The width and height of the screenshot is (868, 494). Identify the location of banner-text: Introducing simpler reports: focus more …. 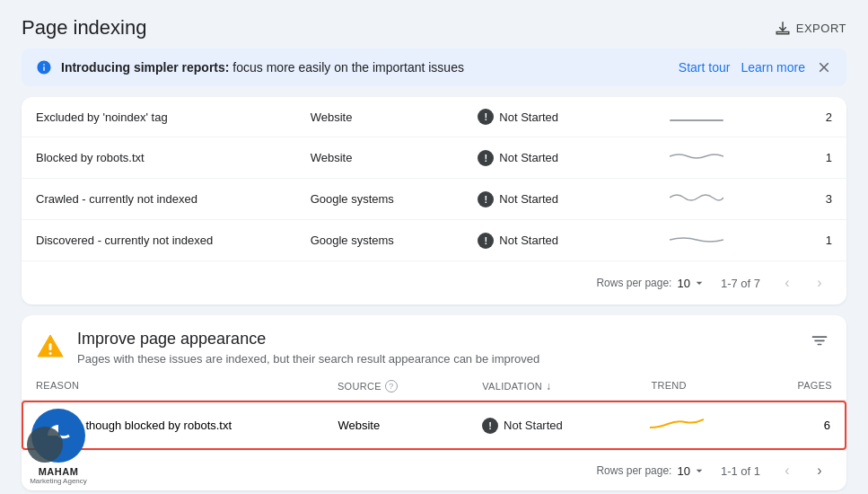
(250, 67).